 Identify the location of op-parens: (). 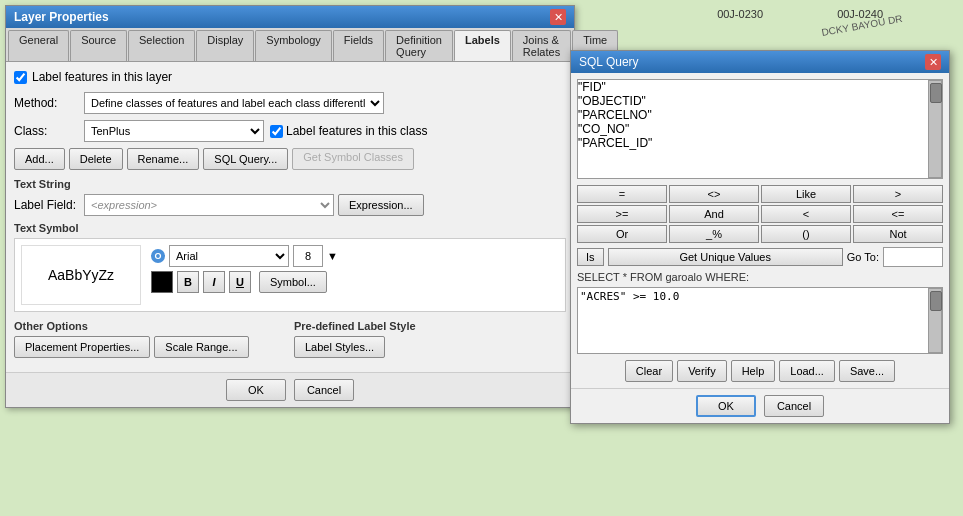
(806, 234).